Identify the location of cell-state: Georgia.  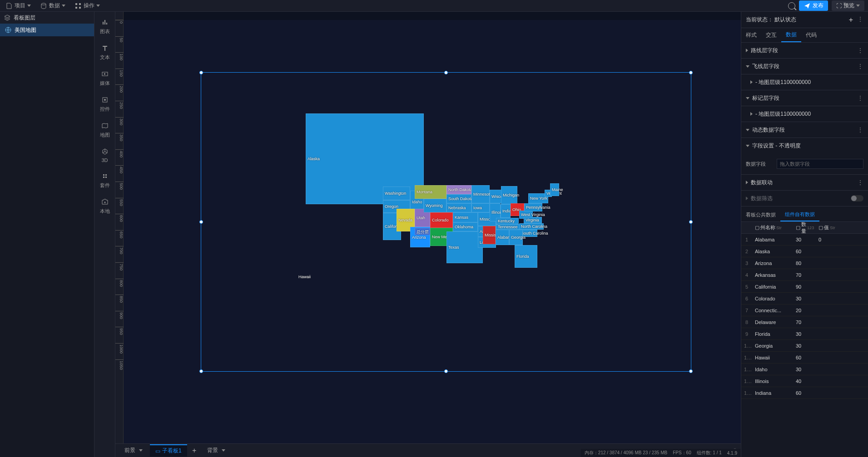
(773, 346).